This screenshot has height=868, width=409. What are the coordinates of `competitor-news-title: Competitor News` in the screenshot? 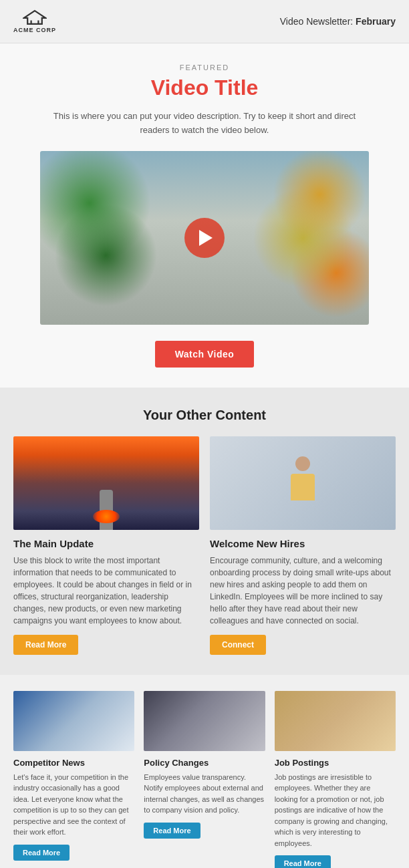 It's located at (74, 763).